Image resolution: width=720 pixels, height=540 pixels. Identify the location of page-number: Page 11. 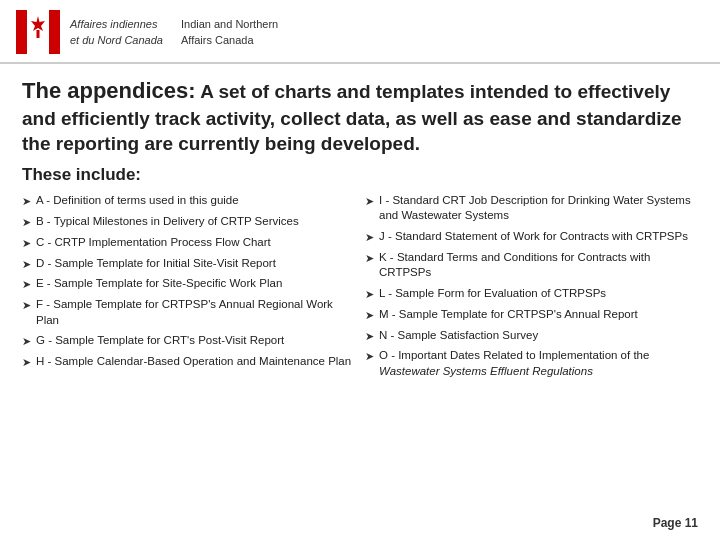
(676, 523).